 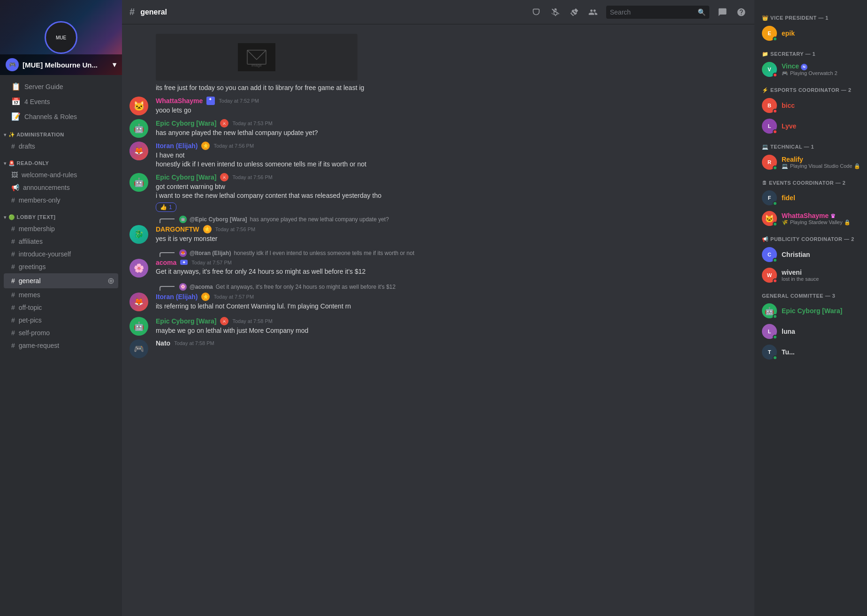 What do you see at coordinates (176, 297) in the screenshot?
I see `author-itoran-2: Itoran (Elijah)` at bounding box center [176, 297].